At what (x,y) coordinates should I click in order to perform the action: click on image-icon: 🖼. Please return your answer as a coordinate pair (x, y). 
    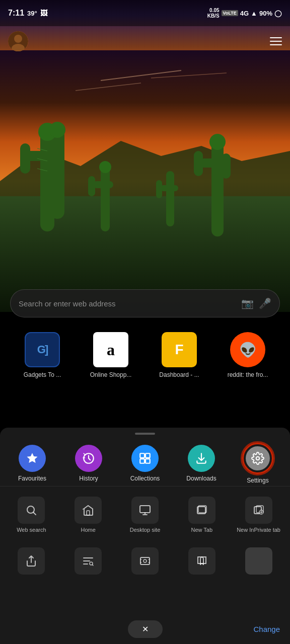
    Looking at the image, I should click on (44, 13).